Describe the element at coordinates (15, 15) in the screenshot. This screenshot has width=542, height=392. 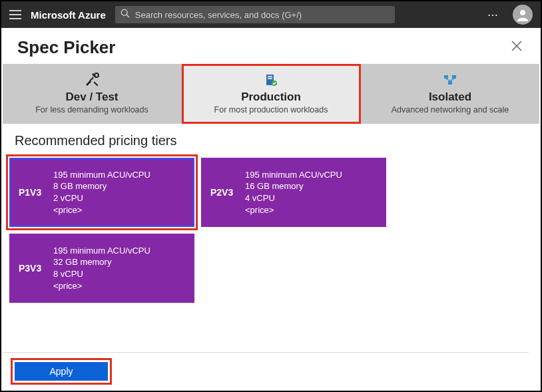
I see `menu-icon` at that location.